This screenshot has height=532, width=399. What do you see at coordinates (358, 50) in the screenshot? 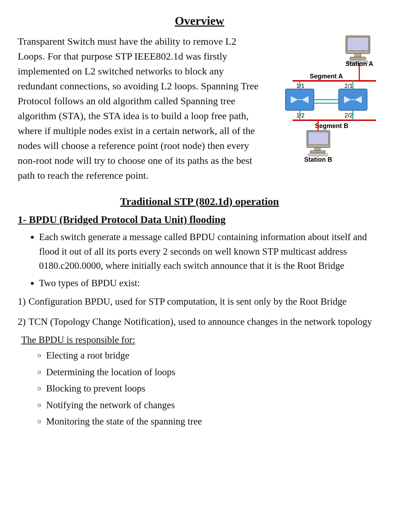
I see `station-a-icon` at bounding box center [358, 50].